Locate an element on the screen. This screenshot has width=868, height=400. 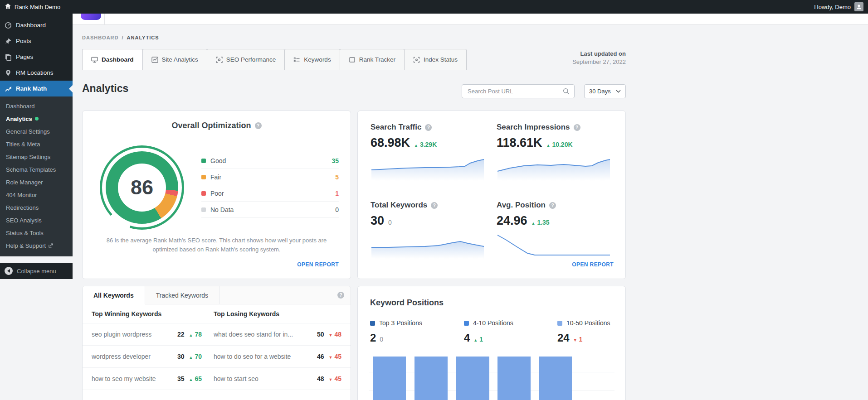
dashboard-icon is located at coordinates (8, 25).